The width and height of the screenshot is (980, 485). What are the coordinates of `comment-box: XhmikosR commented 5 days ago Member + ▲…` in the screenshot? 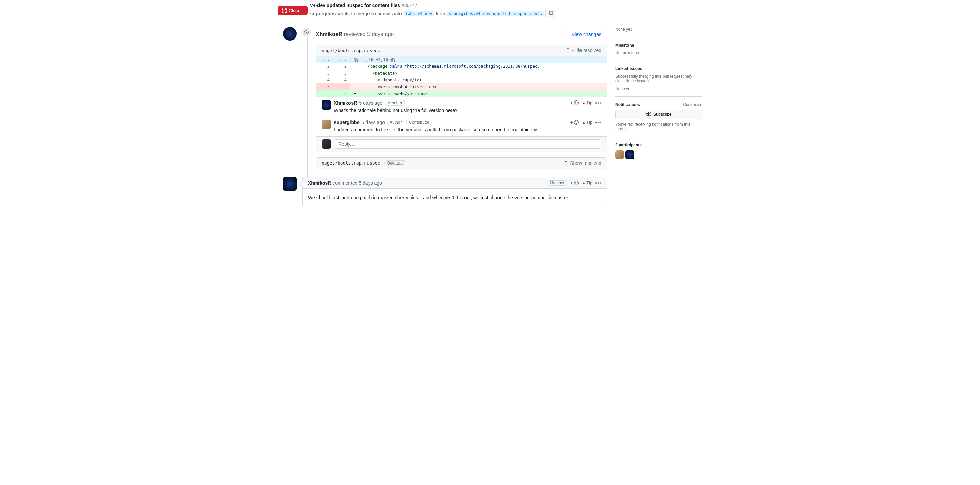 It's located at (455, 192).